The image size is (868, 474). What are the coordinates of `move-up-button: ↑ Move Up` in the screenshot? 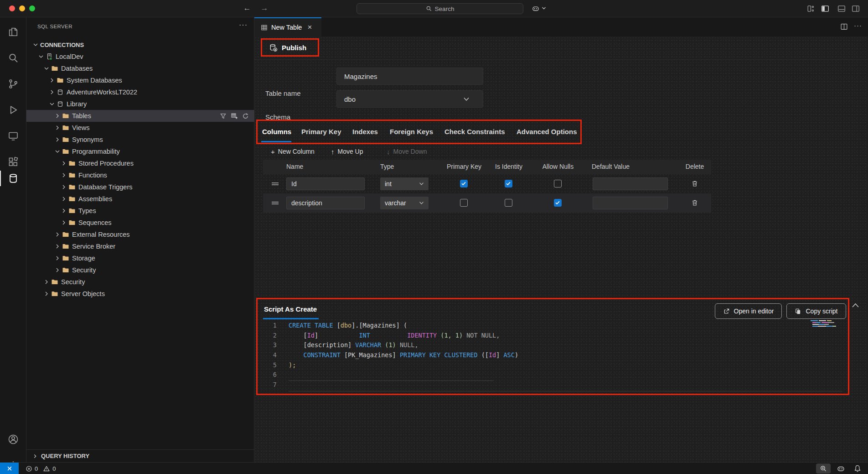 It's located at (347, 151).